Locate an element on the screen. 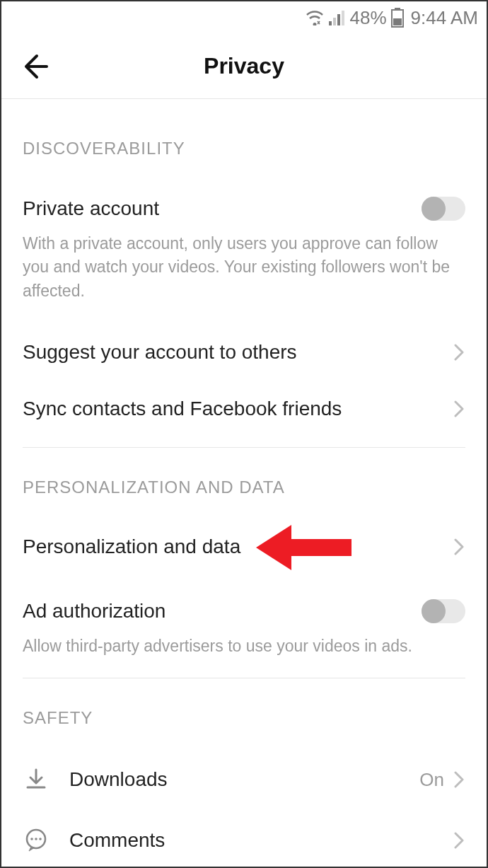  section-personalization-title: PERSONALIZATION AND DATA is located at coordinates (244, 487).